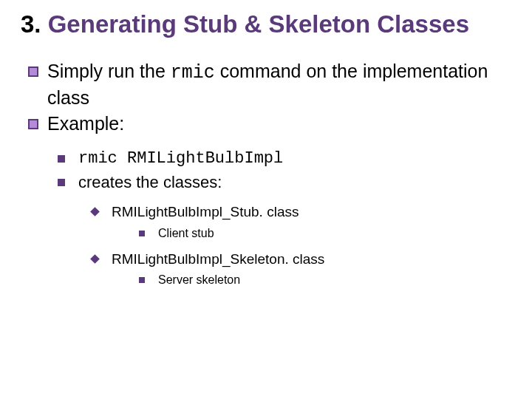 Image resolution: width=532 pixels, height=399 pixels. Describe the element at coordinates (304, 259) in the screenshot. I see `level3-list: RMILightBulbImpl_Skeleton. class` at that location.